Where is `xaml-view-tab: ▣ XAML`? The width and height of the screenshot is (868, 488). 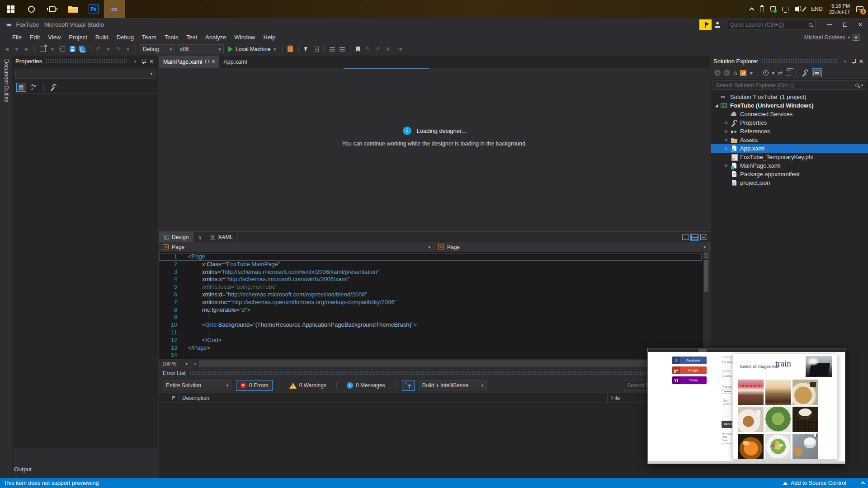
xaml-view-tab: ▣ XAML is located at coordinates (222, 237).